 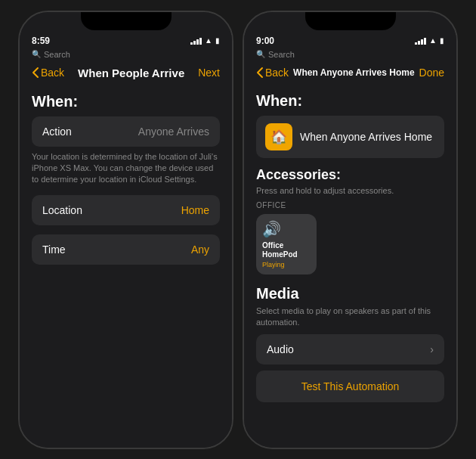 I want to click on page-title: When Anyone Arrives Home, so click(x=354, y=73).